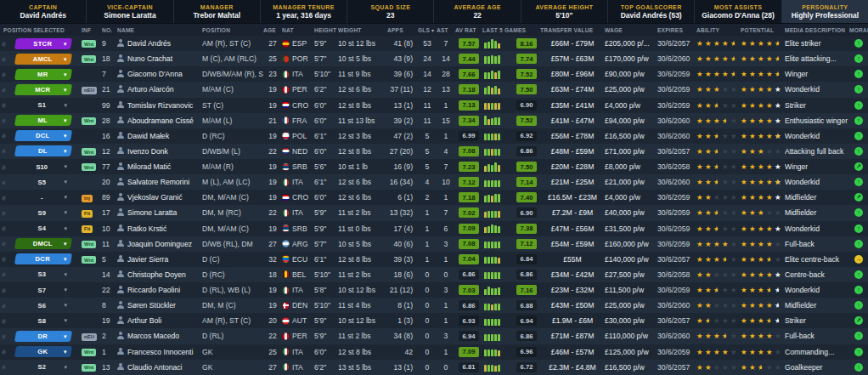 Image resolution: width=868 pixels, height=375 pixels. Describe the element at coordinates (43, 228) in the screenshot. I see `position-selector: S4▾` at that location.